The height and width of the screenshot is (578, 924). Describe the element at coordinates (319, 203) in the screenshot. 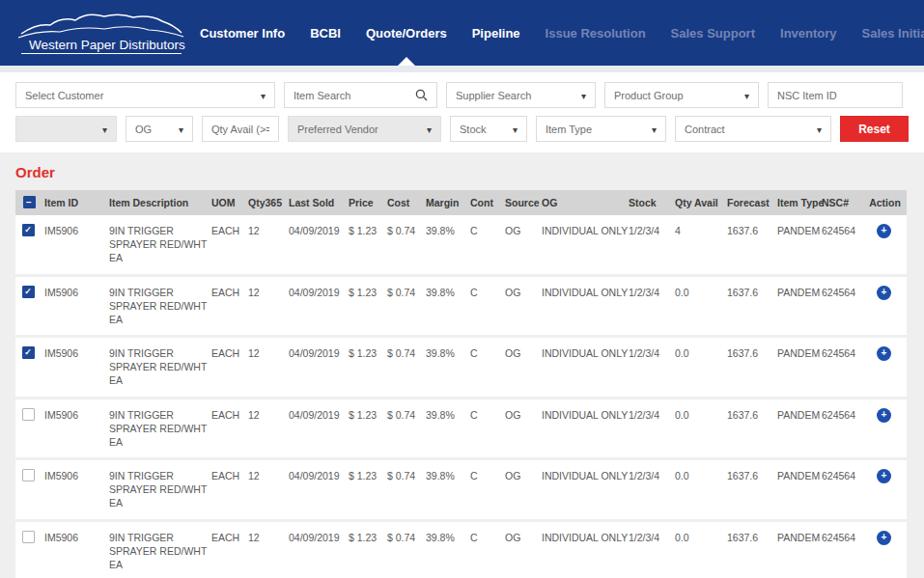

I see `col-last-sold: Last Sold` at that location.